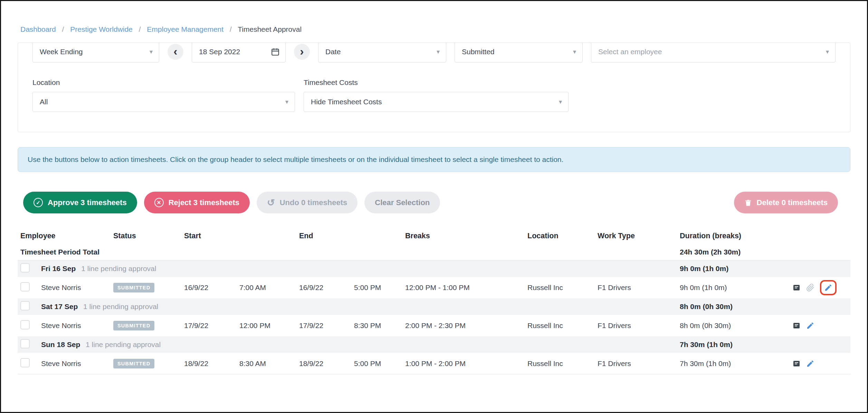  What do you see at coordinates (302, 52) in the screenshot?
I see `next-week-button: ›` at bounding box center [302, 52].